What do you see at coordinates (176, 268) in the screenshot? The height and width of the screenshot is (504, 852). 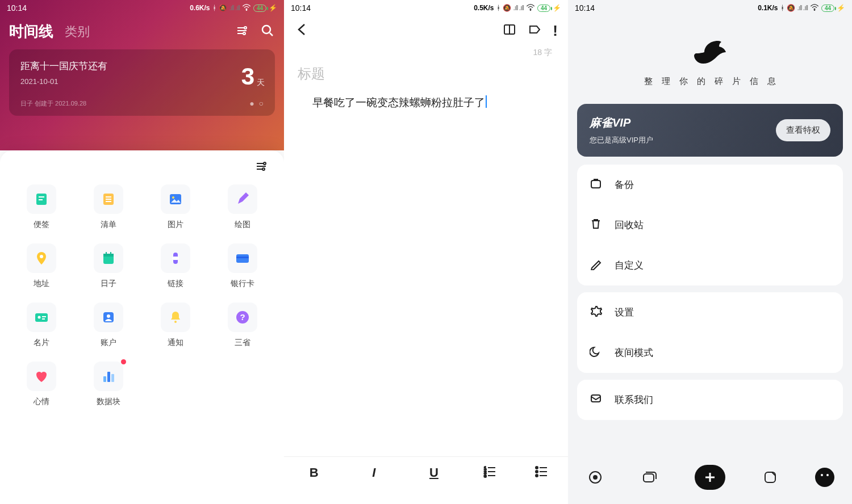 I see `type-link: 链接` at bounding box center [176, 268].